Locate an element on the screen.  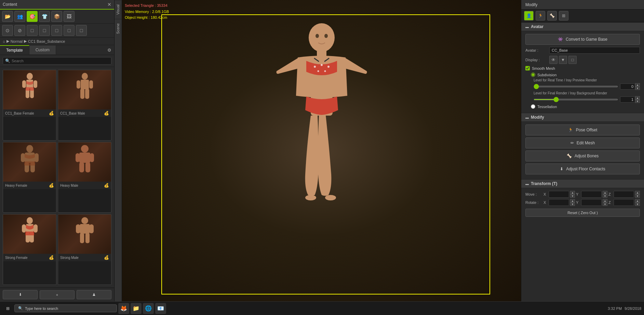
breadcrumb-substance: CC1 Base_Substance is located at coordinates (46, 41).